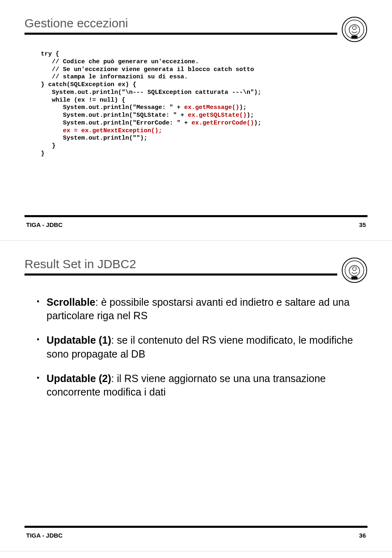  What do you see at coordinates (198, 347) in the screenshot?
I see `bullet-item: Updatable (1): se il contenuto del RS vi…` at bounding box center [198, 347].